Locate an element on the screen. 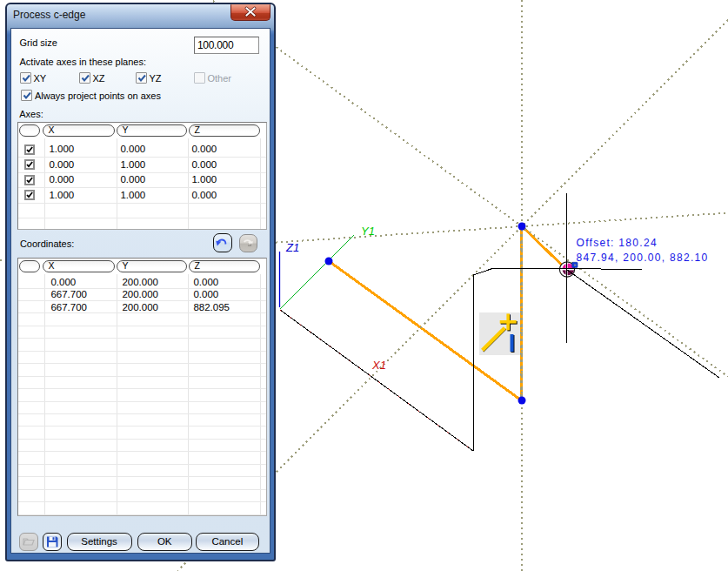  svg-text: X1 is located at coordinates (379, 366).